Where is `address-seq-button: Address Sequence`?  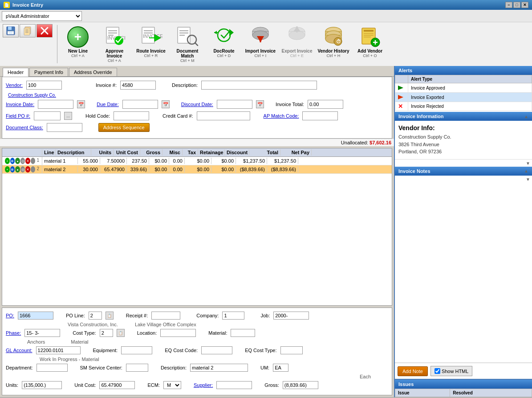
address-seq-button: Address Sequence is located at coordinates (124, 127).